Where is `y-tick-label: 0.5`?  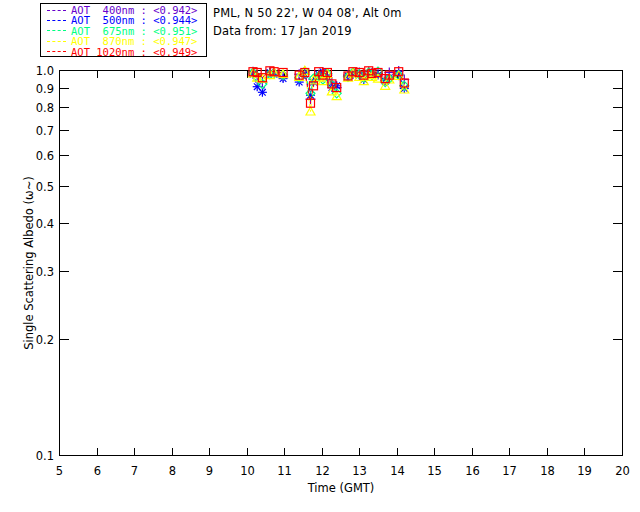
y-tick-label: 0.5 is located at coordinates (45, 187).